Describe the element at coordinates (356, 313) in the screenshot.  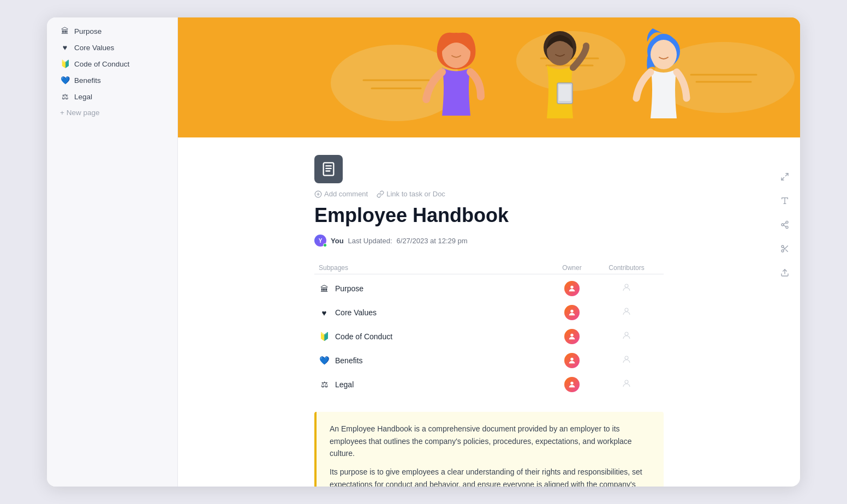
I see `subpage-label: Core Values` at that location.